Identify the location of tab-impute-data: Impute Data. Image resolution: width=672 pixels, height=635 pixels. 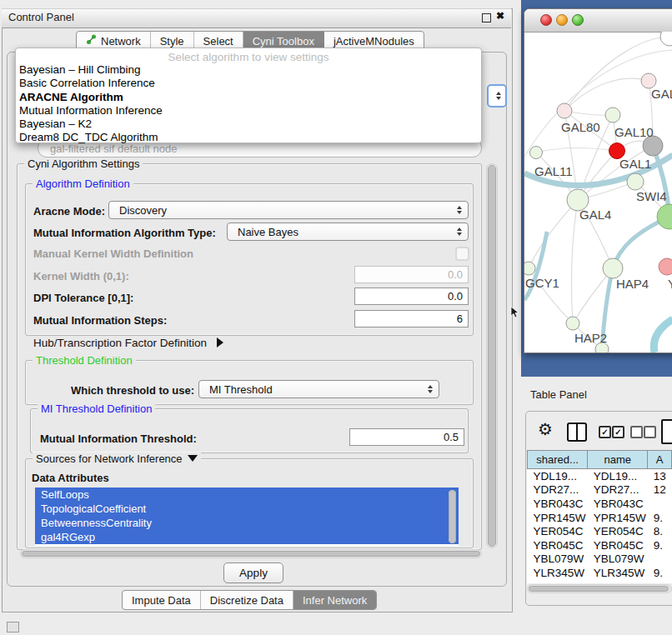
(162, 600).